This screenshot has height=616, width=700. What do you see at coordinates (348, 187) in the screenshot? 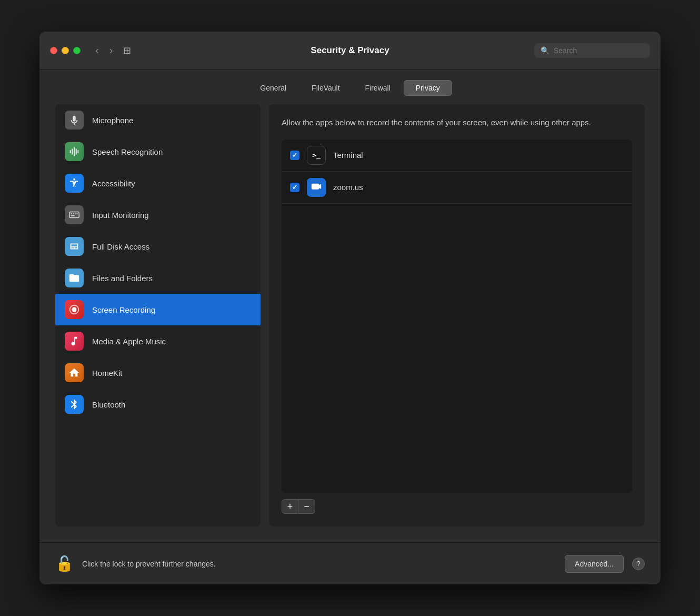
I see `zoom-app-name: zoom.us` at bounding box center [348, 187].